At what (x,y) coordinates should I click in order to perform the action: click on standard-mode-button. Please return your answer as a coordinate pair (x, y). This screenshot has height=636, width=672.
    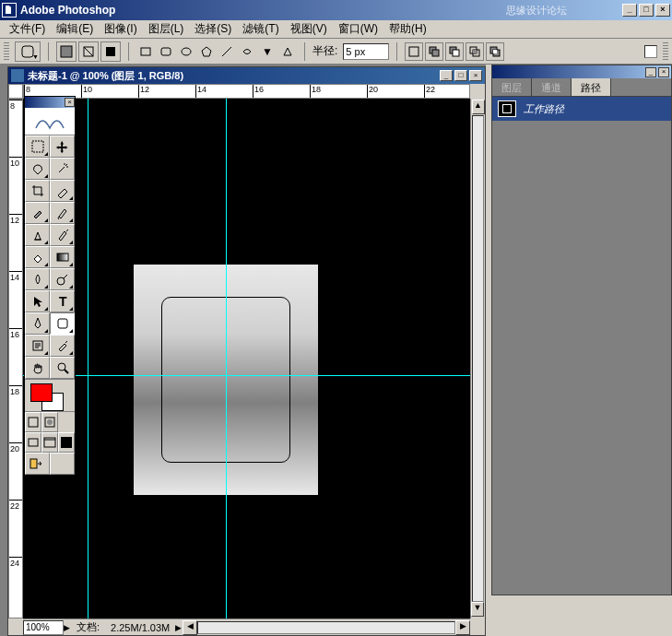
    Looking at the image, I should click on (33, 422).